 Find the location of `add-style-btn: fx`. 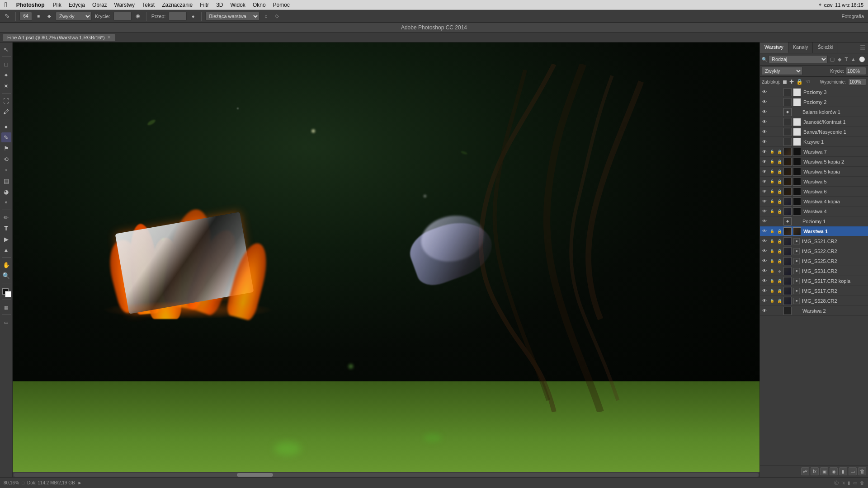

add-style-btn: fx is located at coordinates (815, 471).